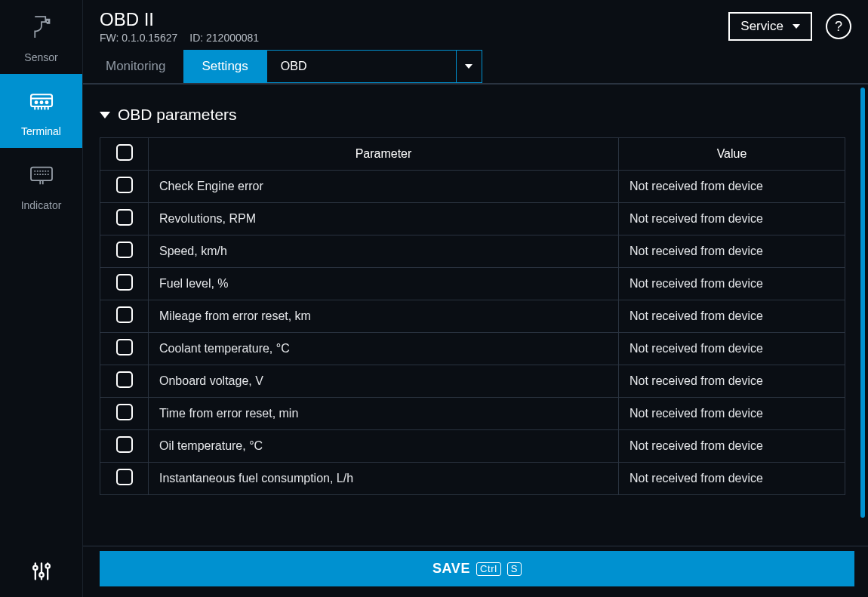  I want to click on sidenav-item-label: Sensor, so click(41, 57).